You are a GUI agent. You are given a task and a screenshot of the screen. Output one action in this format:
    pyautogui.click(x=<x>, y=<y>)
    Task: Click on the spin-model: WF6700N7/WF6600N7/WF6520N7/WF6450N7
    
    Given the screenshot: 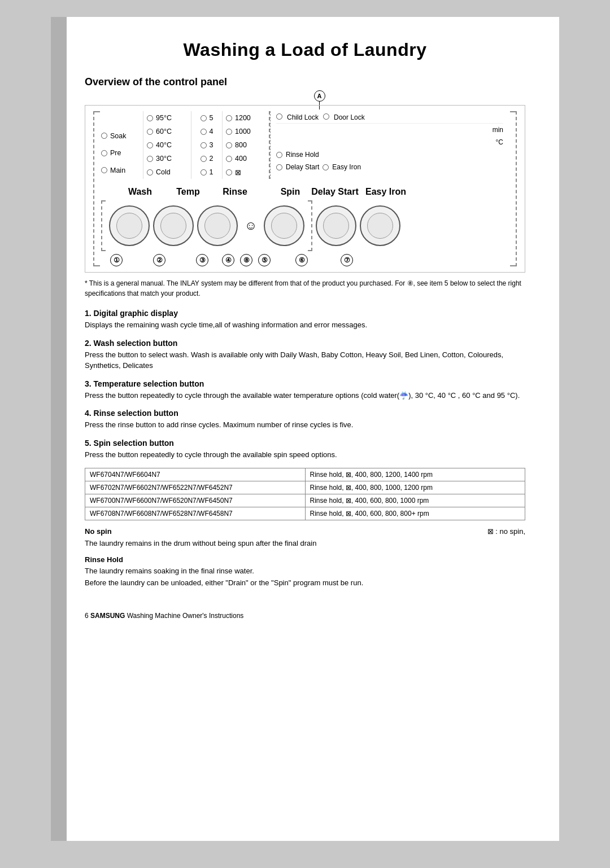 What is the action you would take?
    pyautogui.click(x=195, y=501)
    